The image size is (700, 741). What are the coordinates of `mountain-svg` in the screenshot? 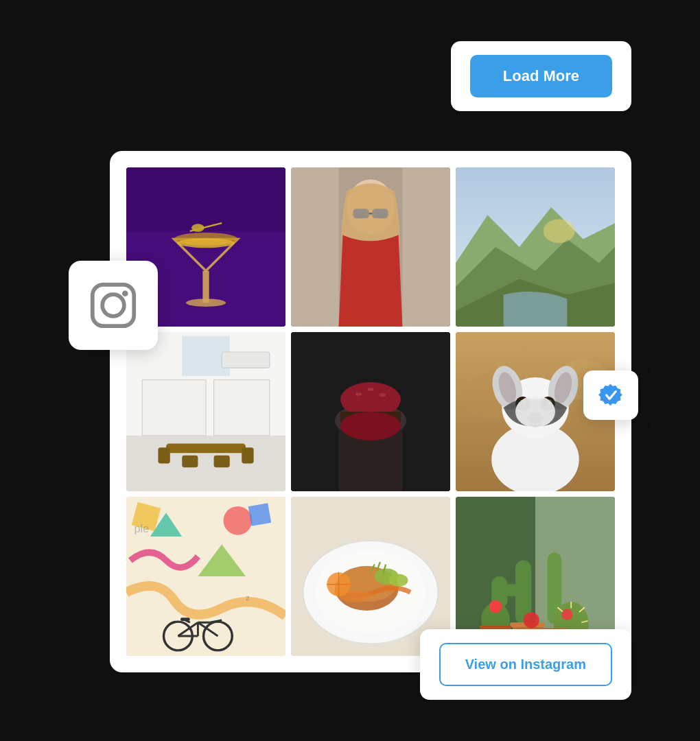 It's located at (535, 247).